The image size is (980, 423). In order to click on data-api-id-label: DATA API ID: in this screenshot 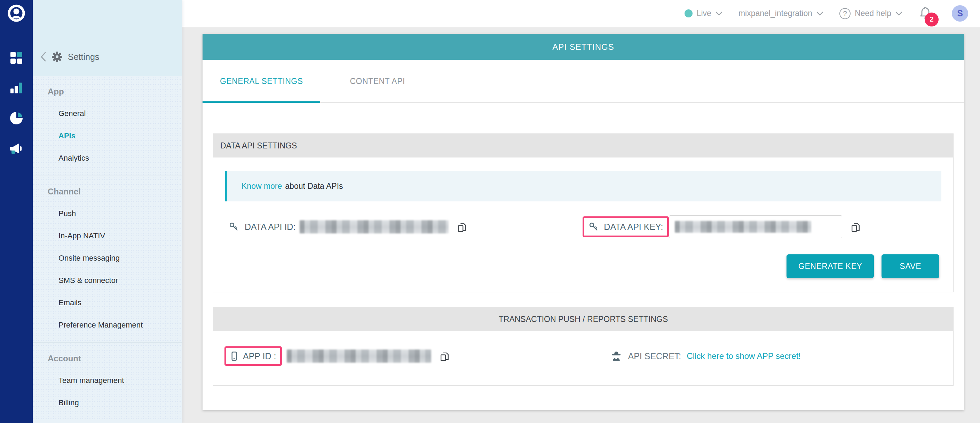, I will do `click(270, 227)`.